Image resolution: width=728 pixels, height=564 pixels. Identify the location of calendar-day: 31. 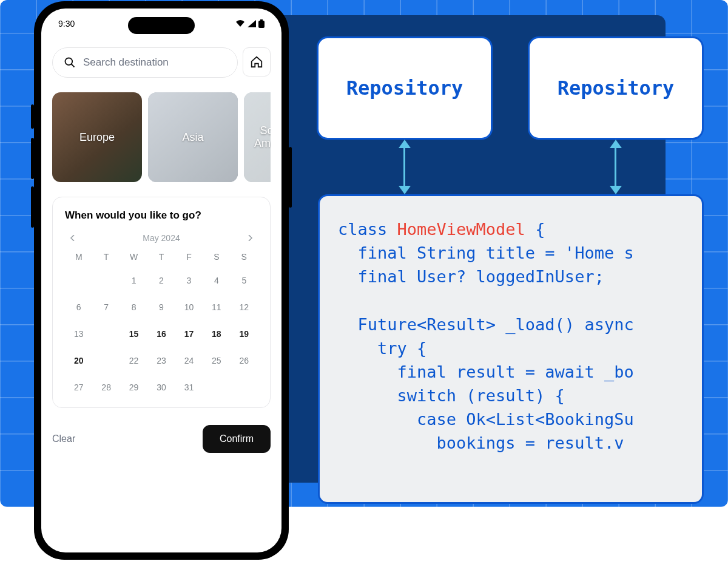
(189, 387).